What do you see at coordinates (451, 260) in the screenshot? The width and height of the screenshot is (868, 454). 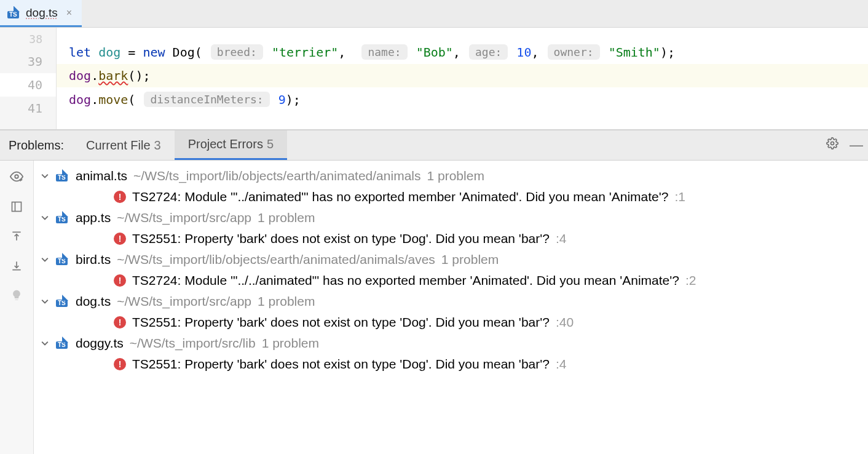 I see `file-node: TSbird.ts~/WS/ts_import/lib/objects/eart…` at bounding box center [451, 260].